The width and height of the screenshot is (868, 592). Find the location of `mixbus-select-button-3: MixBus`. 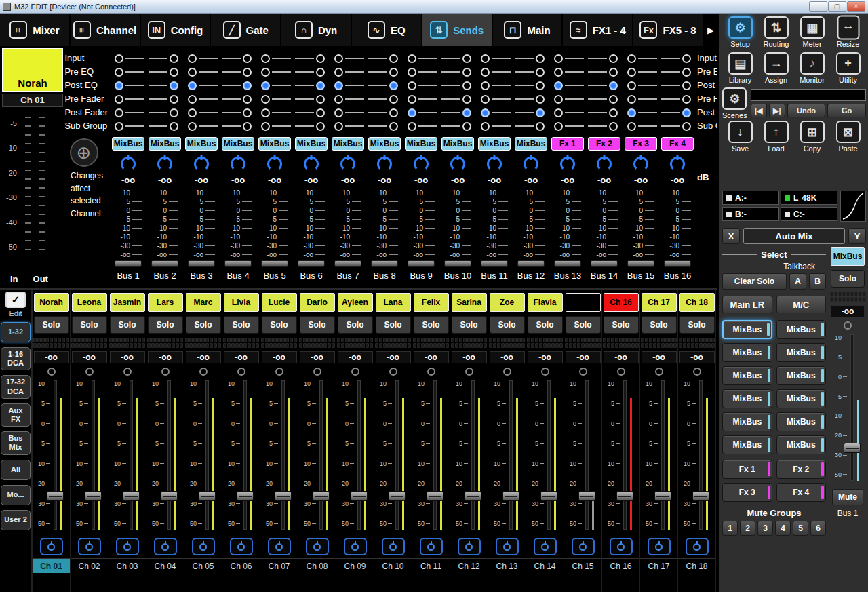

mixbus-select-button-3: MixBus is located at coordinates (747, 353).